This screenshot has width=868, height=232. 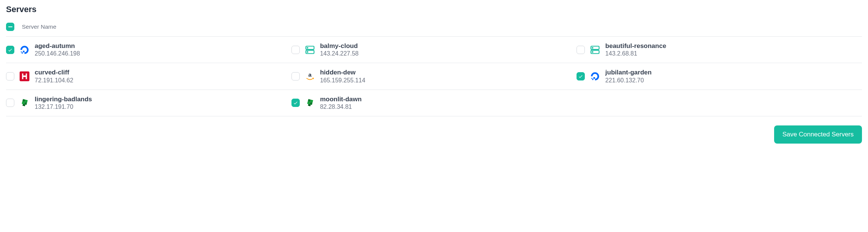 What do you see at coordinates (57, 50) in the screenshot?
I see `server-info: aged-autumn250.146.246.198` at bounding box center [57, 50].